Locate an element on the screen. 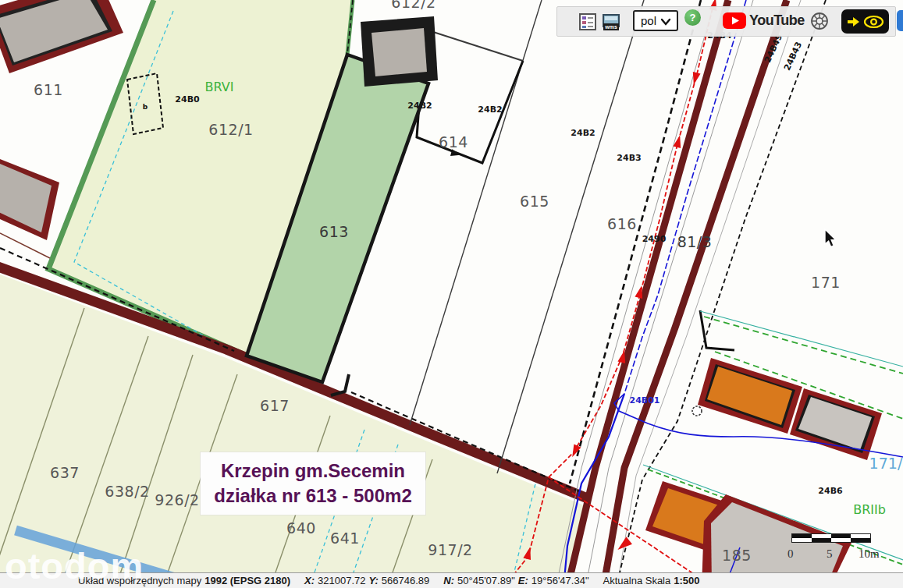  globe-button is located at coordinates (819, 21).